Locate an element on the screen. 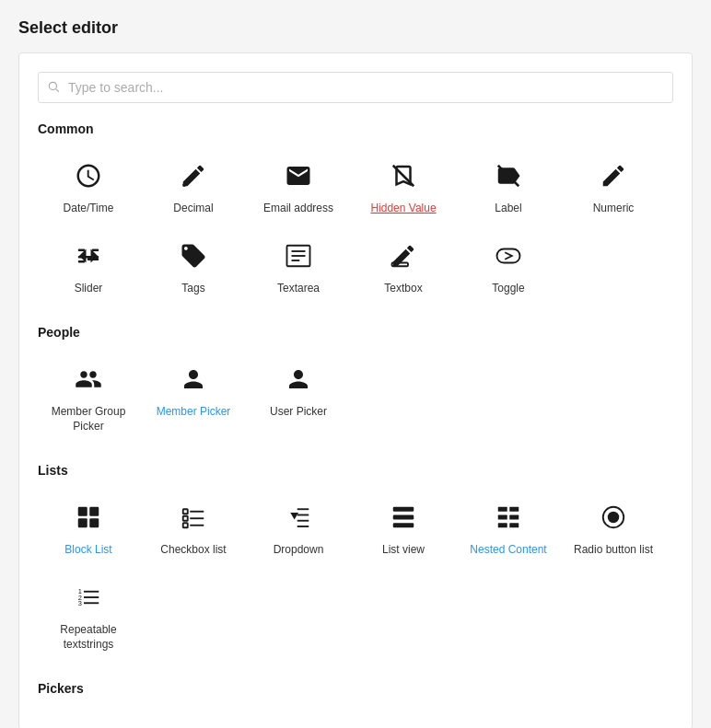 This screenshot has height=728, width=711. nested-content-label: Nested Content is located at coordinates (508, 550).